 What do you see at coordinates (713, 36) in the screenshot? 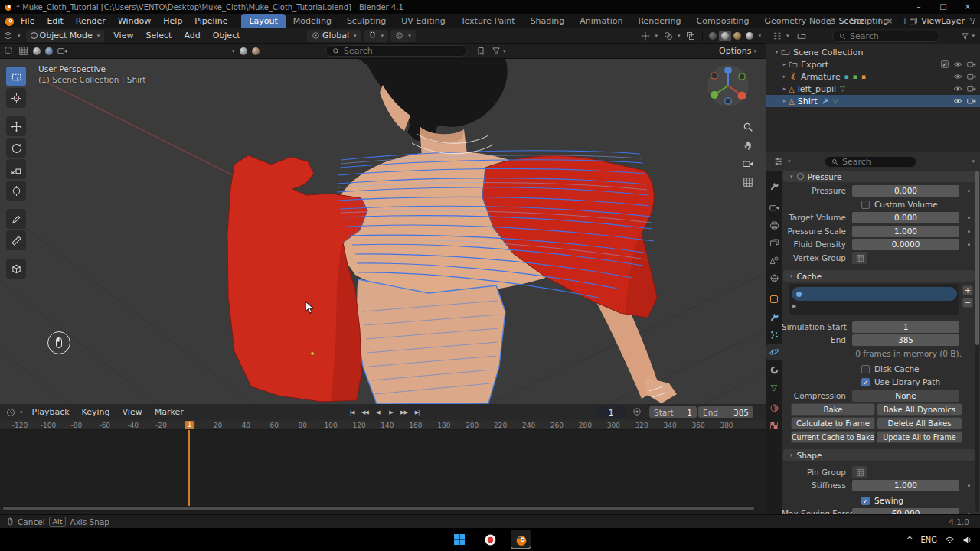
I see `shading-wireframe-button` at bounding box center [713, 36].